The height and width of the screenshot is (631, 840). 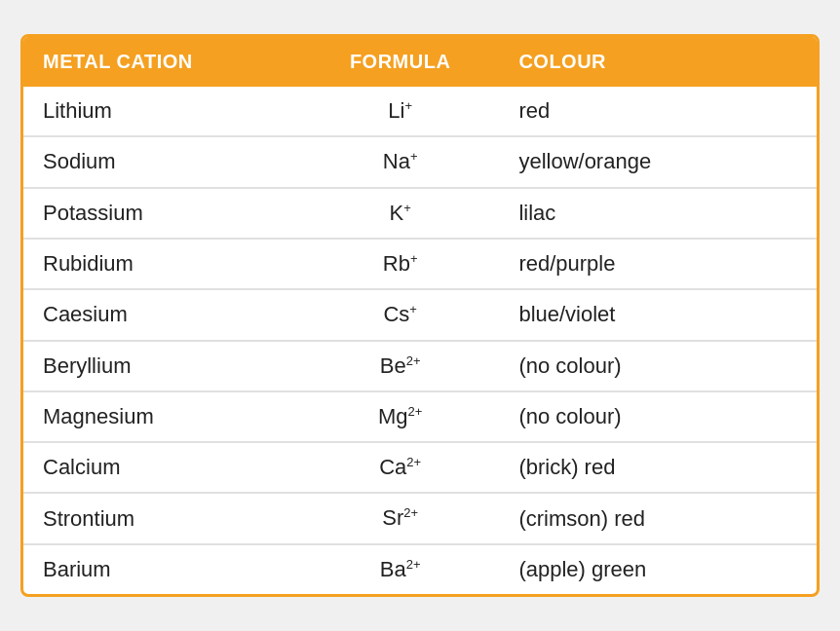 What do you see at coordinates (162, 366) in the screenshot?
I see `cell-metal: Beryllium` at bounding box center [162, 366].